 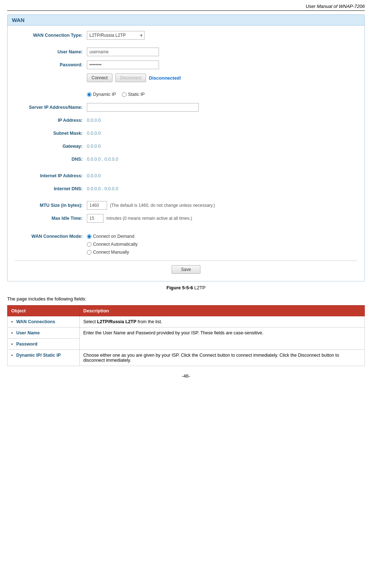 What do you see at coordinates (186, 159) in the screenshot?
I see `dns-row: DNS: 0.0.0.0 , 0.0.0.0` at bounding box center [186, 159].